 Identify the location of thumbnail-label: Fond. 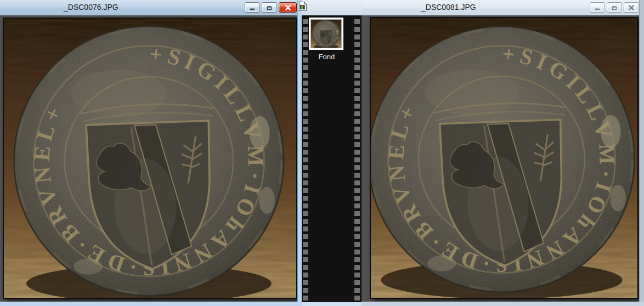
(327, 57).